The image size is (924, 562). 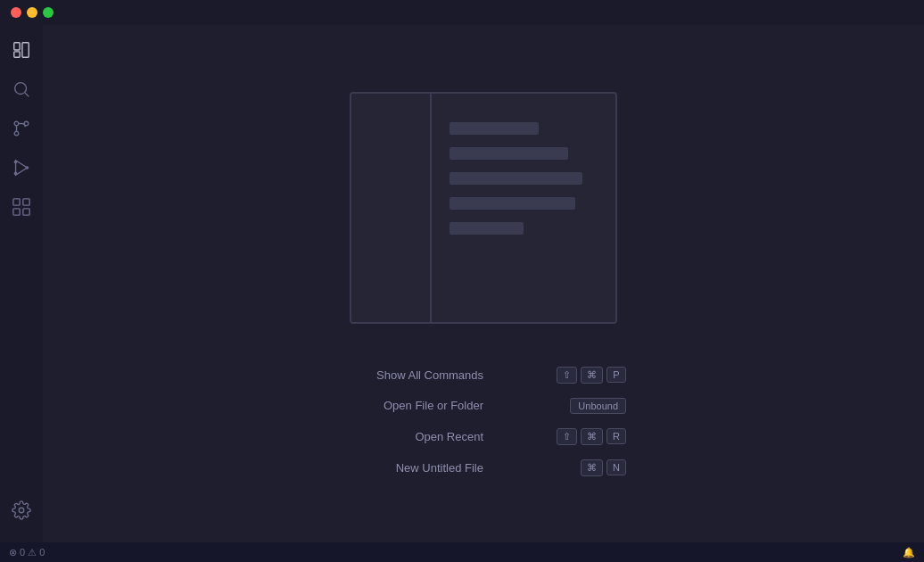 What do you see at coordinates (909, 553) in the screenshot?
I see `bell-icon: 🔔` at bounding box center [909, 553].